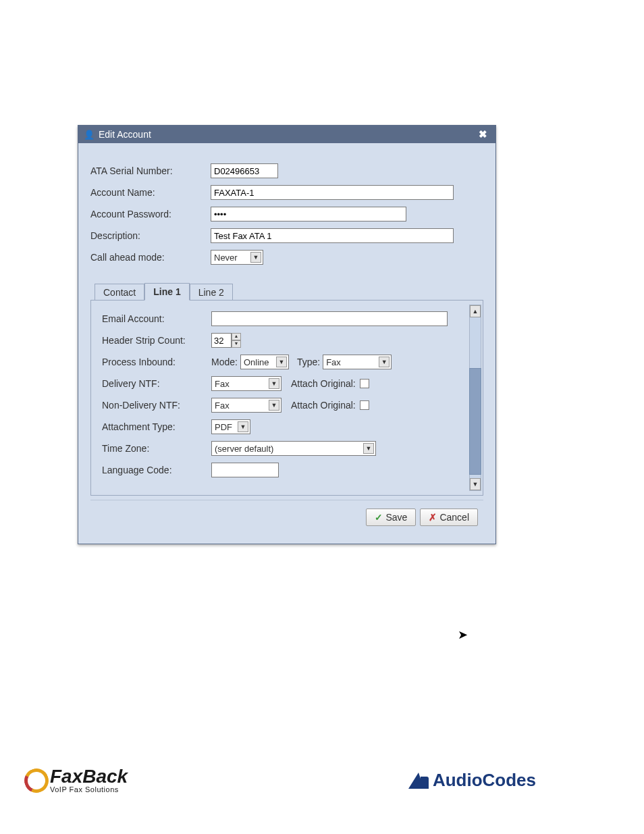 The height and width of the screenshot is (834, 644). Describe the element at coordinates (391, 517) in the screenshot. I see `save-button: ✓ Save` at that location.